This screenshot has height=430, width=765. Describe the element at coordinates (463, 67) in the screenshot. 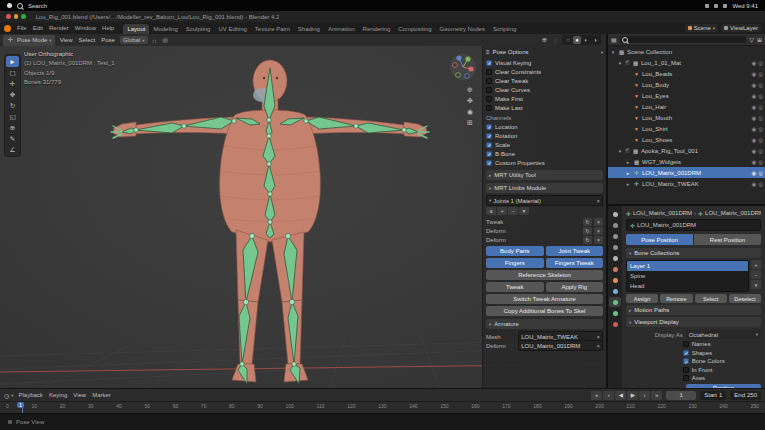

I see `navigation-gizmo` at that location.